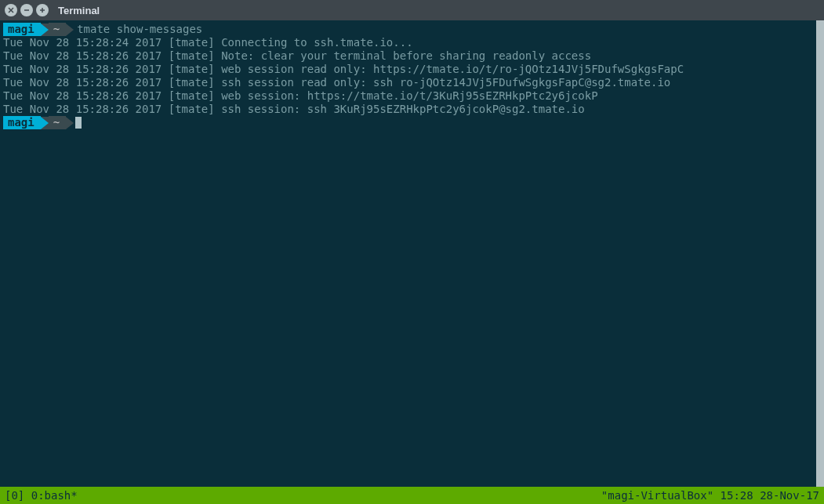 The image size is (824, 504). What do you see at coordinates (27, 10) in the screenshot?
I see `minimize-button` at bounding box center [27, 10].